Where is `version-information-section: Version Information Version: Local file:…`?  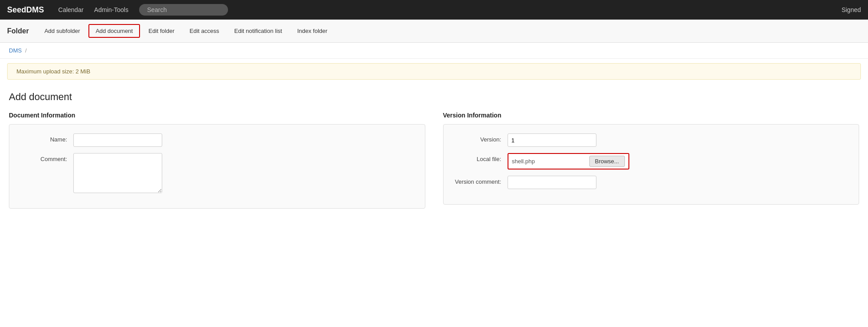 version-information-section: Version Information Version: Local file:… is located at coordinates (652, 158).